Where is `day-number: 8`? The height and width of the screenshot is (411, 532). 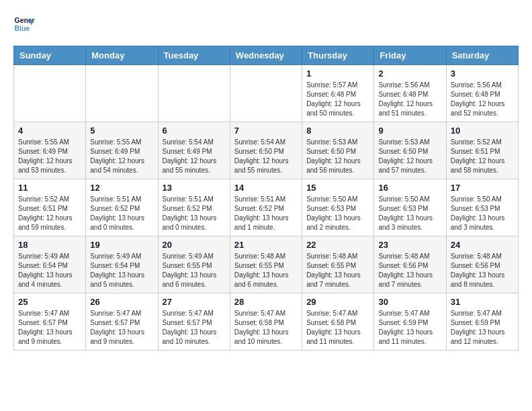 day-number: 8 is located at coordinates (338, 130).